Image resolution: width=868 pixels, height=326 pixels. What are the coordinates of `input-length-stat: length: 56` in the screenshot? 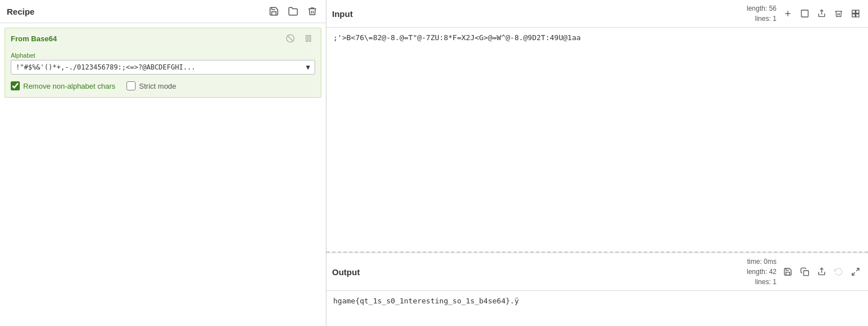 It's located at (761, 8).